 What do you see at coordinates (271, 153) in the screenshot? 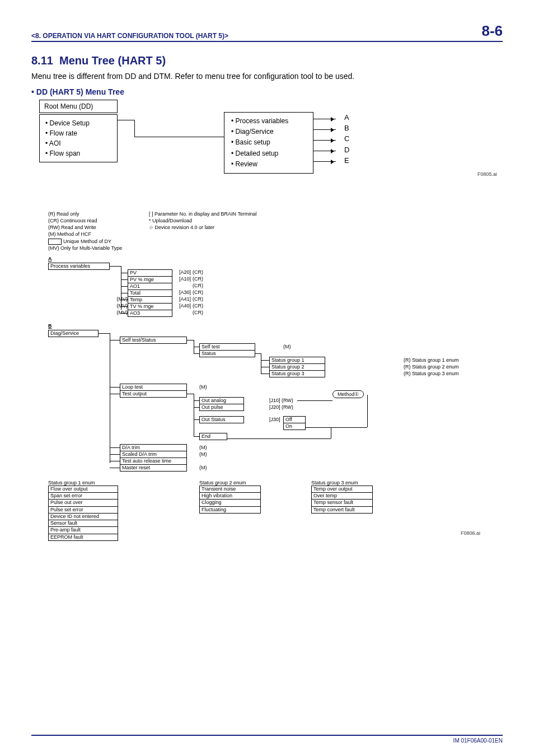
I see `menu-tree-top-diagram: Root Menu (DD) • Device Setup• Flow rate…` at bounding box center [271, 153].